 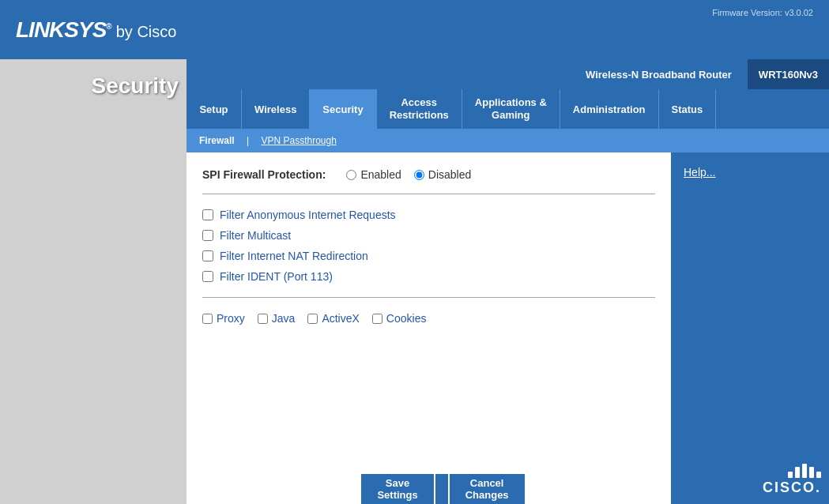 What do you see at coordinates (750, 329) in the screenshot?
I see `help-panel: Help... CISCO.` at bounding box center [750, 329].